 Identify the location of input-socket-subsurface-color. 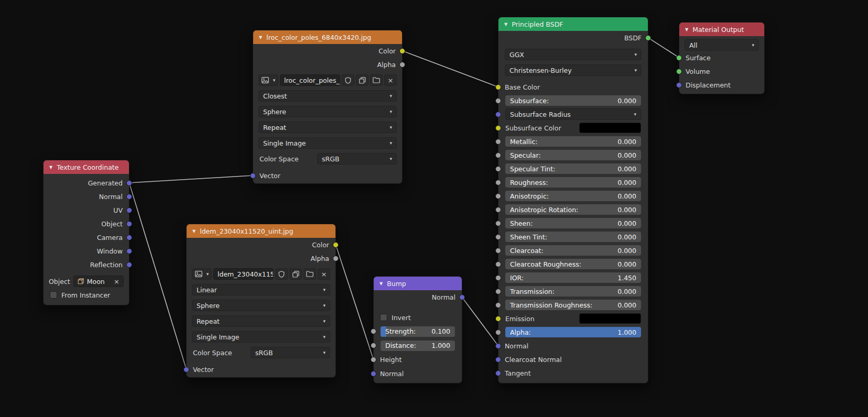
(498, 128).